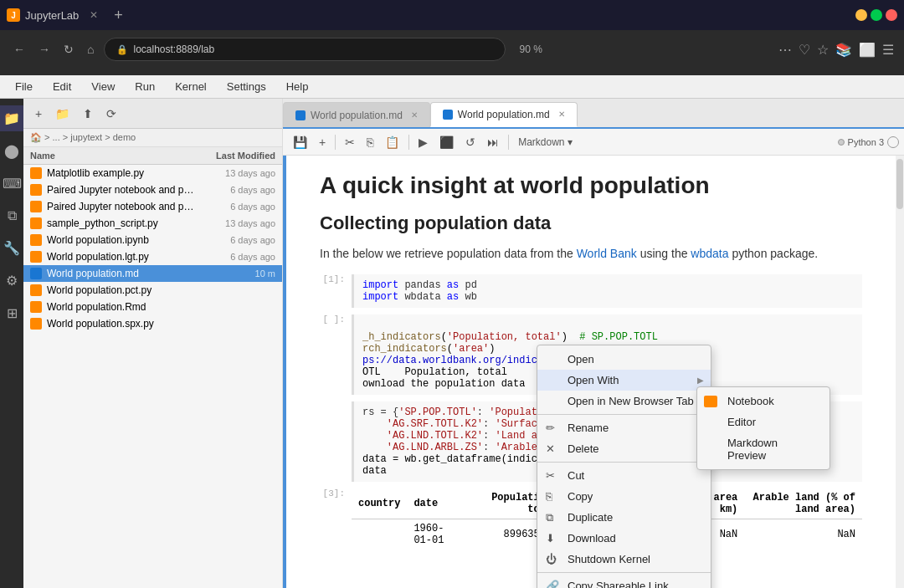 The image size is (904, 588). I want to click on paste-cell-button: 📋, so click(392, 142).